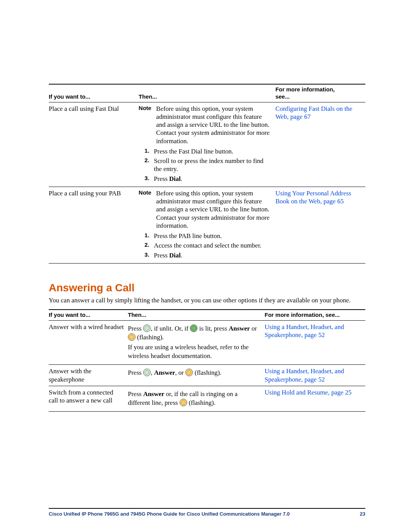  Describe the element at coordinates (88, 398) in the screenshot. I see `want-cell: Switch from a connected call to answer a…` at that location.